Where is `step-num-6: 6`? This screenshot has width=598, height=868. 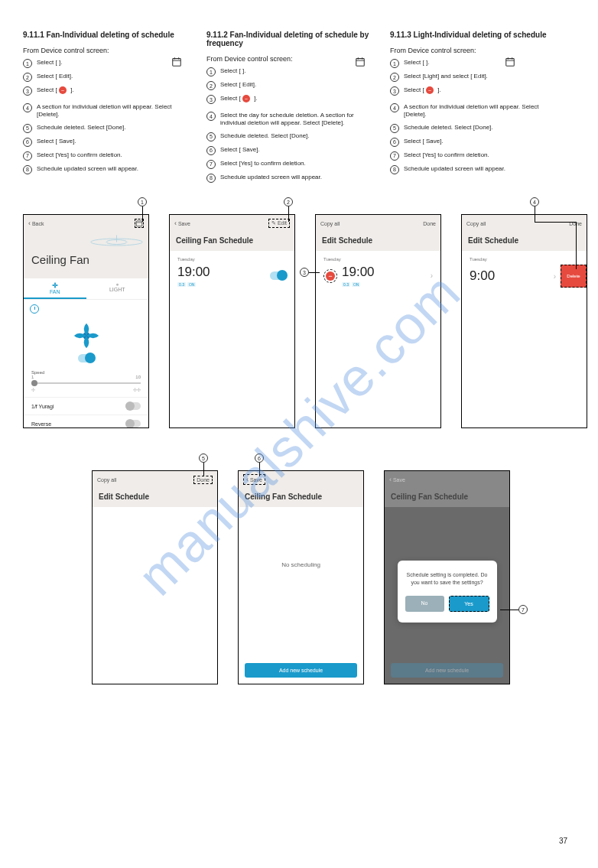 step-num-6: 6 is located at coordinates (211, 151).